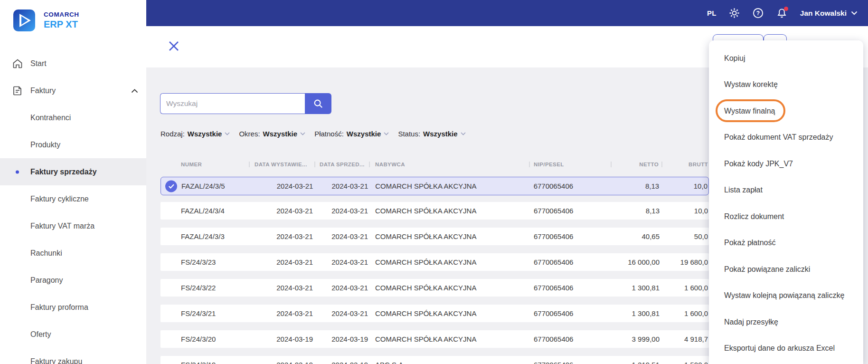 This screenshot has width=868, height=364. What do you see at coordinates (435, 237) in the screenshot?
I see `table-row: FAZAL/24/3/32024-03-212024-03-21COMARCH …` at bounding box center [435, 237].